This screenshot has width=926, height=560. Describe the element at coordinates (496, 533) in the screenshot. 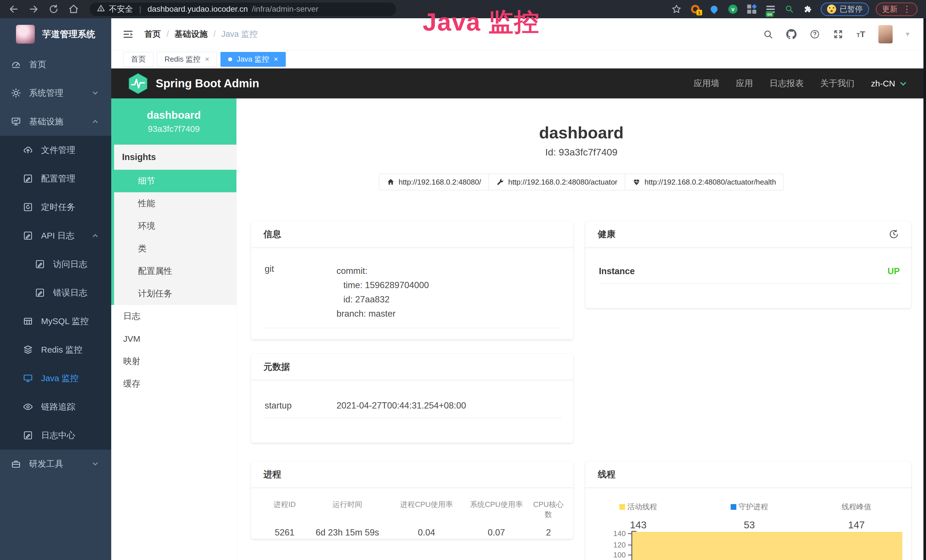

I see `system-cpu-value: 0.07` at that location.